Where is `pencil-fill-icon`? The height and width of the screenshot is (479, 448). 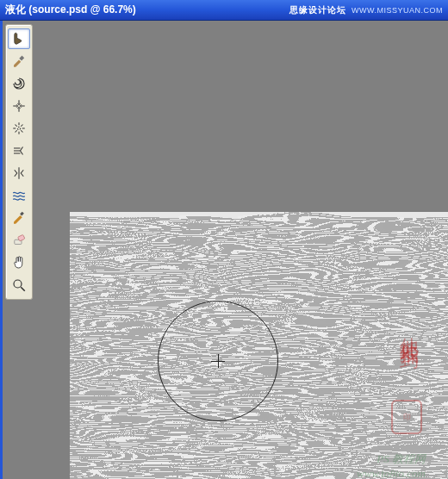
pencil-fill-icon is located at coordinates (19, 218).